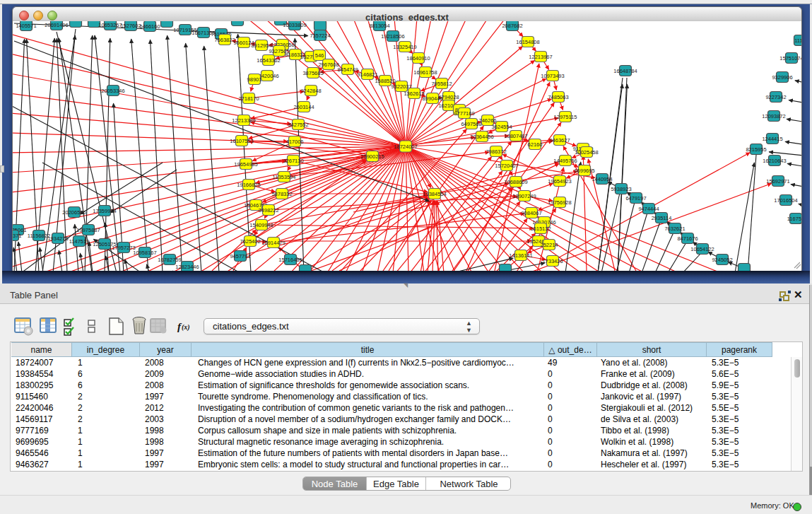  What do you see at coordinates (441, 83) in the screenshot?
I see `svg-text: 7955812` at bounding box center [441, 83].